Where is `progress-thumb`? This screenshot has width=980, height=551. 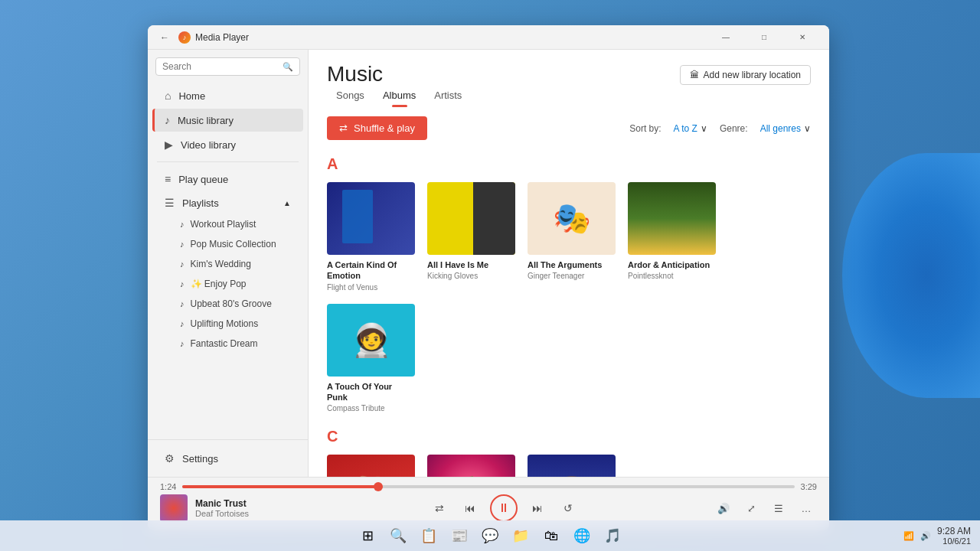
progress-thumb is located at coordinates (378, 487).